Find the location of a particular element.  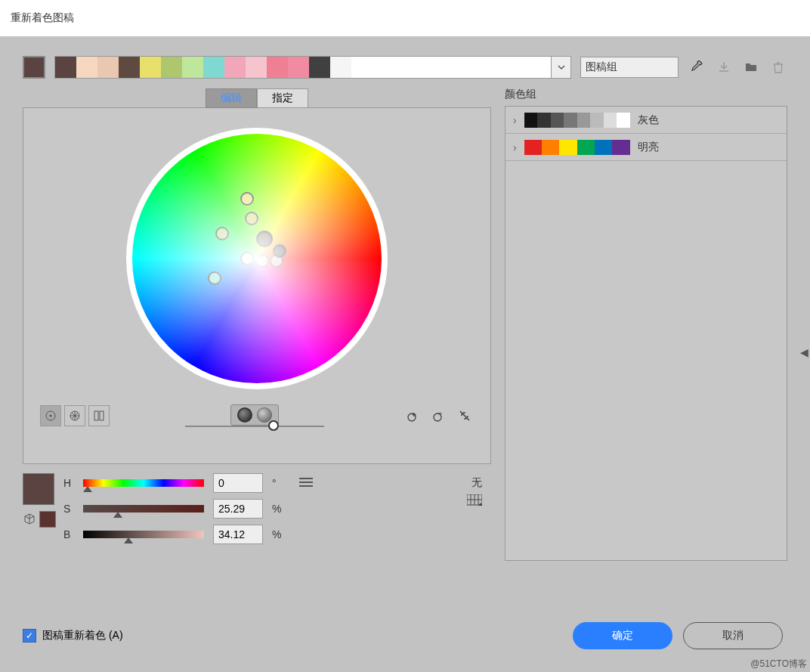

tab-assign: 指定 is located at coordinates (283, 98).